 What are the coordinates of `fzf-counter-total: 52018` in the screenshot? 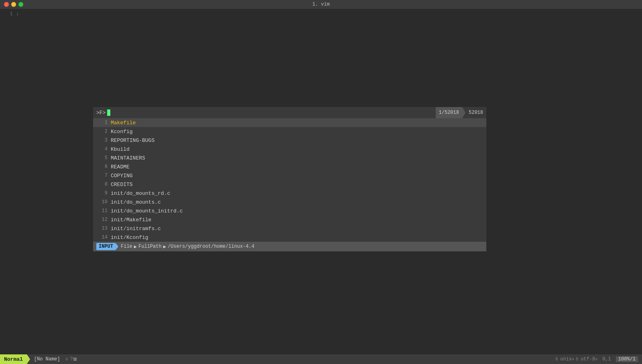 It's located at (476, 113).